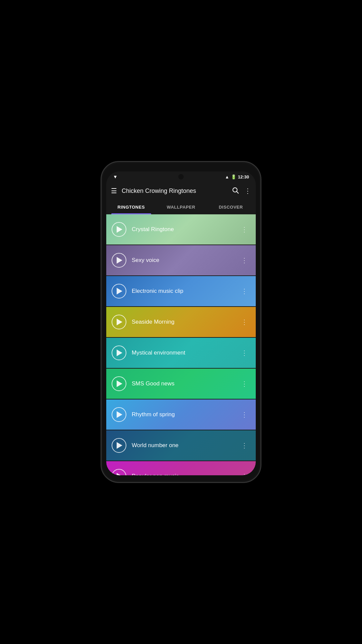 The height and width of the screenshot is (644, 362). What do you see at coordinates (227, 177) in the screenshot?
I see `signal-icon: ▲` at bounding box center [227, 177].